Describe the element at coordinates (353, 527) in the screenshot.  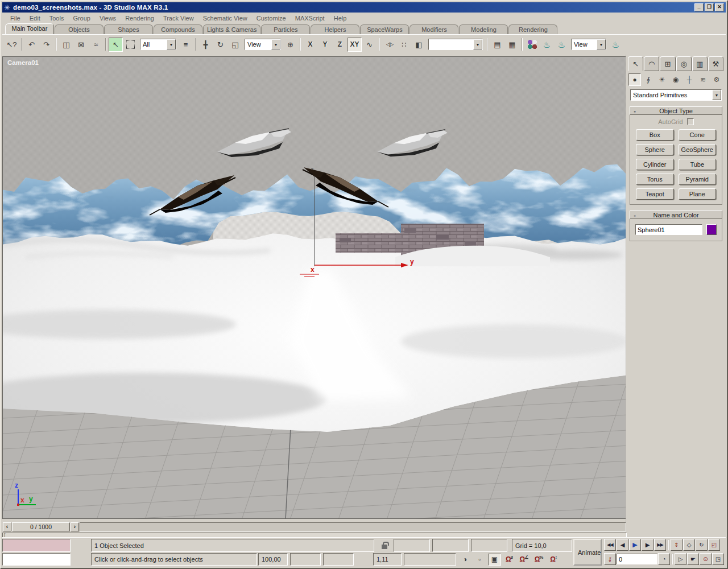
I see `time-slider-track` at that location.